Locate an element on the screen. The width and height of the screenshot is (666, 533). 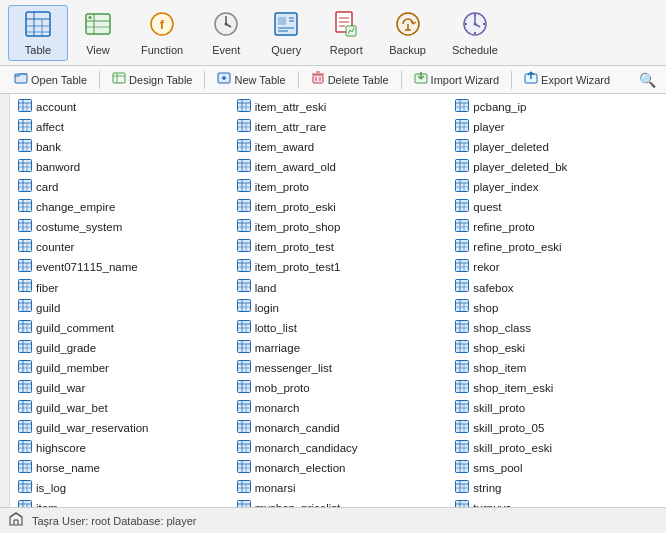
table-row: counter is located at coordinates (120, 248).